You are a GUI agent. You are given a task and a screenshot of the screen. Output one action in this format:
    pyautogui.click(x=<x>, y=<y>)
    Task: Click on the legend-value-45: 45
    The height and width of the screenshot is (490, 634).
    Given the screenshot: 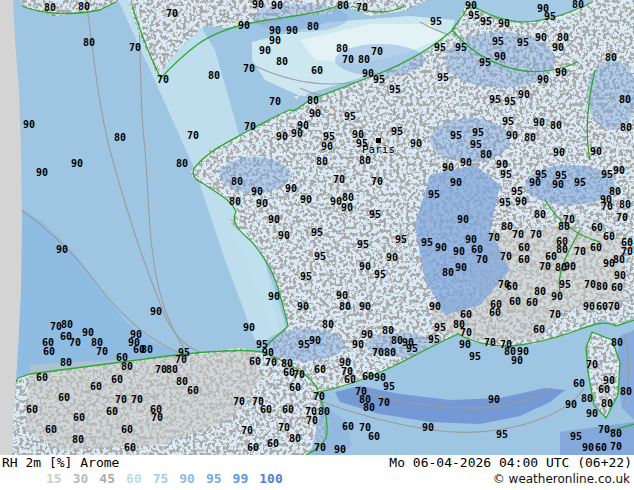 What is the action you would take?
    pyautogui.click(x=107, y=478)
    